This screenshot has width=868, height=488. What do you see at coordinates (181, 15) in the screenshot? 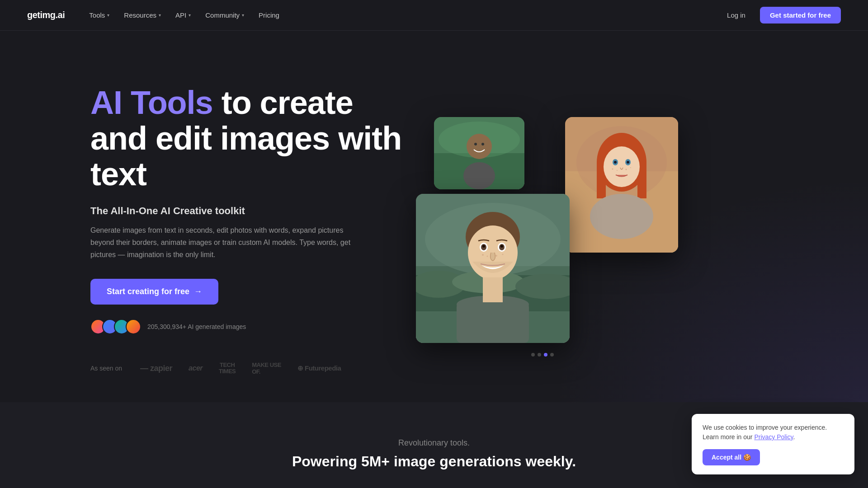
I see `nav-label-api: API` at bounding box center [181, 15].